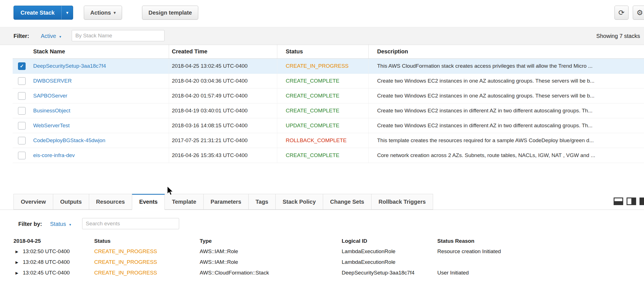  What do you see at coordinates (328, 81) in the screenshot?
I see `table-row: ✓ DWBOSERVER 2018-04-20 03:04:36 UTC-040…` at bounding box center [328, 81].